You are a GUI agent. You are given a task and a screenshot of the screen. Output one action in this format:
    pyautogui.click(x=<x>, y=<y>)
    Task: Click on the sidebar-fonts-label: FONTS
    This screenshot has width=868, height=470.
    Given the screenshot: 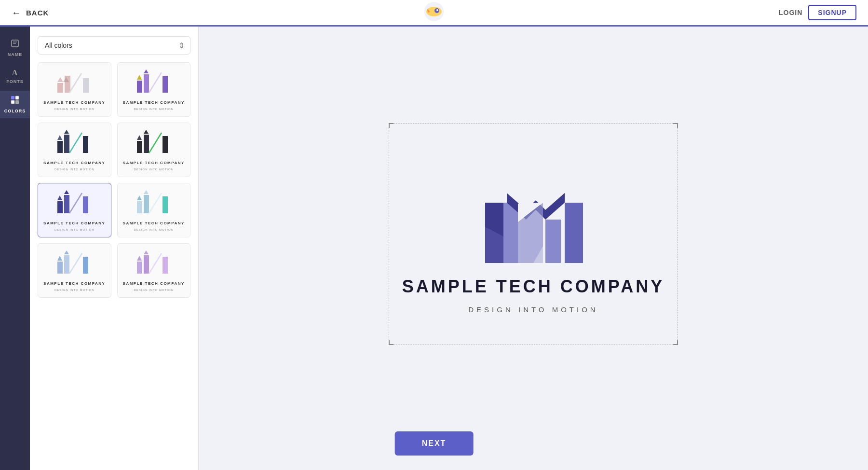 What is the action you would take?
    pyautogui.click(x=15, y=82)
    